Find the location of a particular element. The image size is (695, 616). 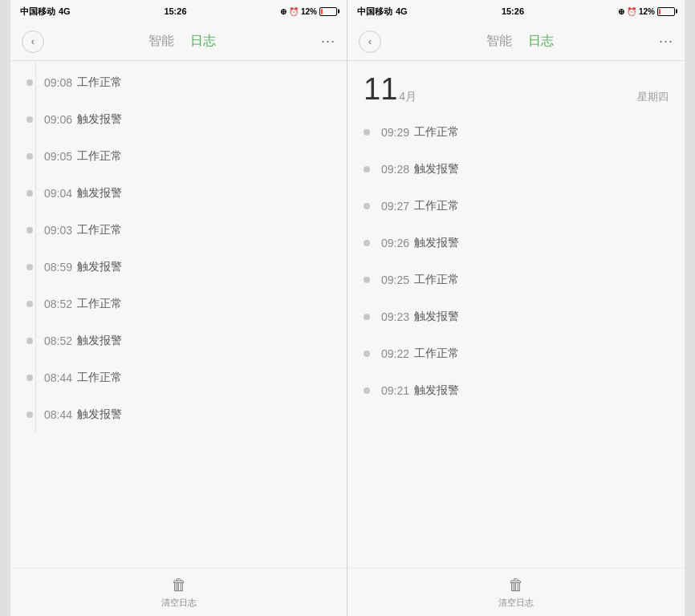

left-battery-fill is located at coordinates (322, 11).